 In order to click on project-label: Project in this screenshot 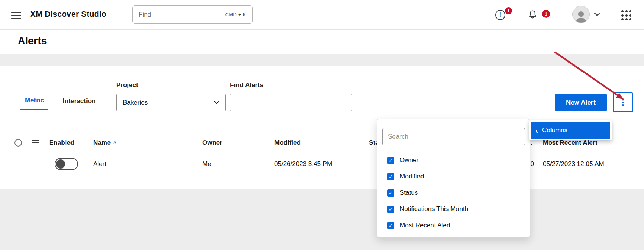, I will do `click(127, 85)`.